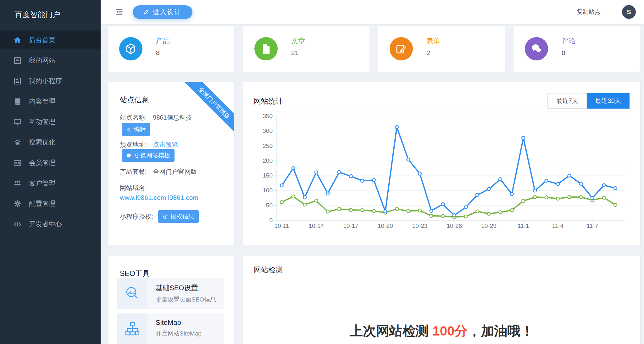 The width and height of the screenshot is (644, 344). I want to click on preview-link: 点击预览, so click(165, 144).